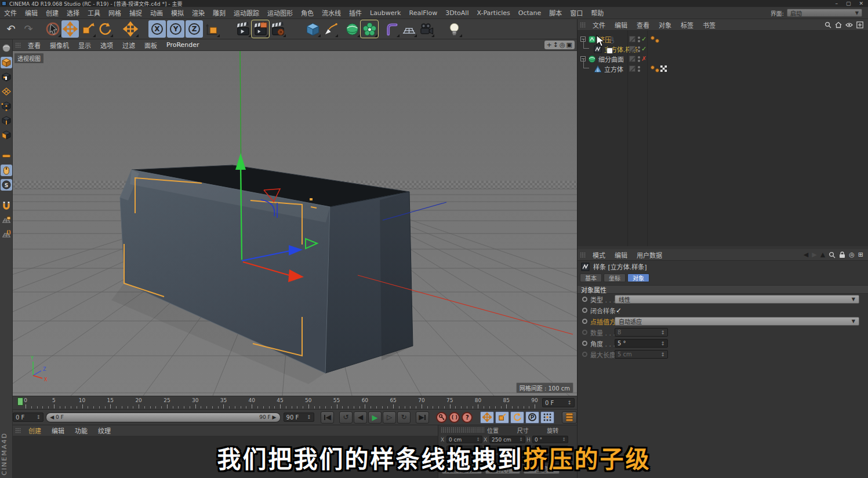  I want to click on menu-3dtoall: 3DtoAll, so click(457, 13).